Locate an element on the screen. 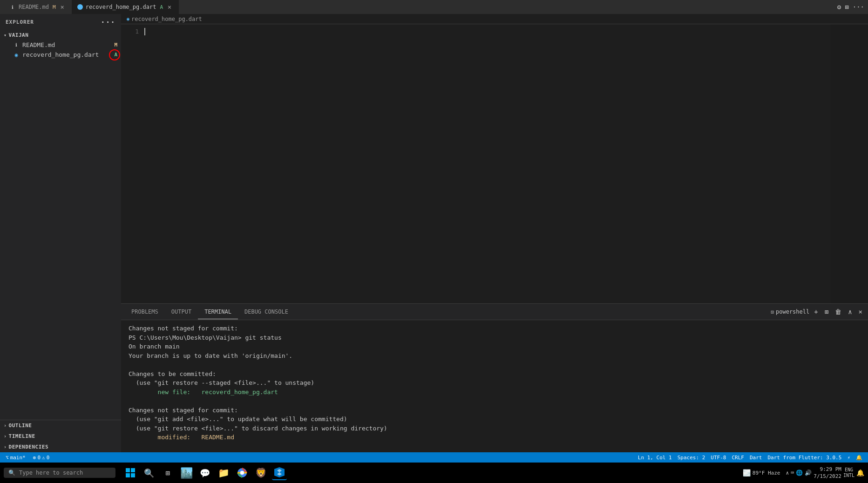 The image size is (868, 483). line-number-1: 1 is located at coordinates (130, 32).